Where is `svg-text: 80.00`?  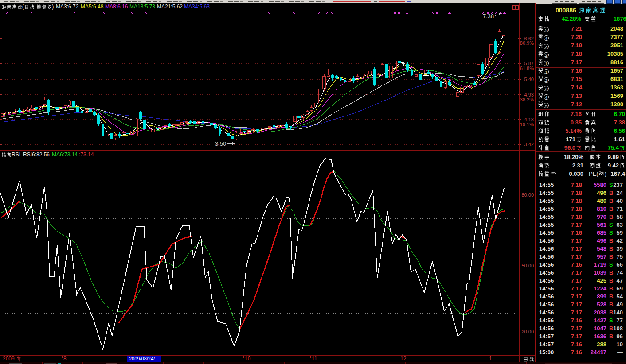 svg-text: 80.00 is located at coordinates (528, 195).